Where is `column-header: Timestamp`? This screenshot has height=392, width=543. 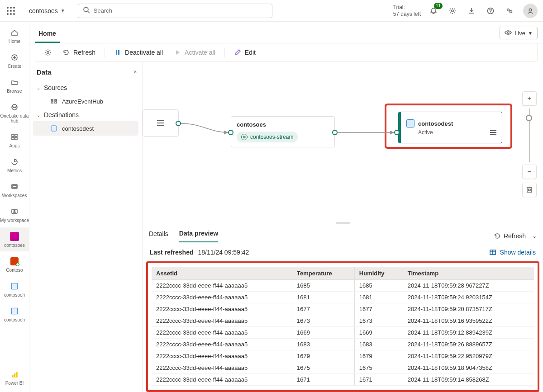 column-header: Timestamp is located at coordinates (468, 274).